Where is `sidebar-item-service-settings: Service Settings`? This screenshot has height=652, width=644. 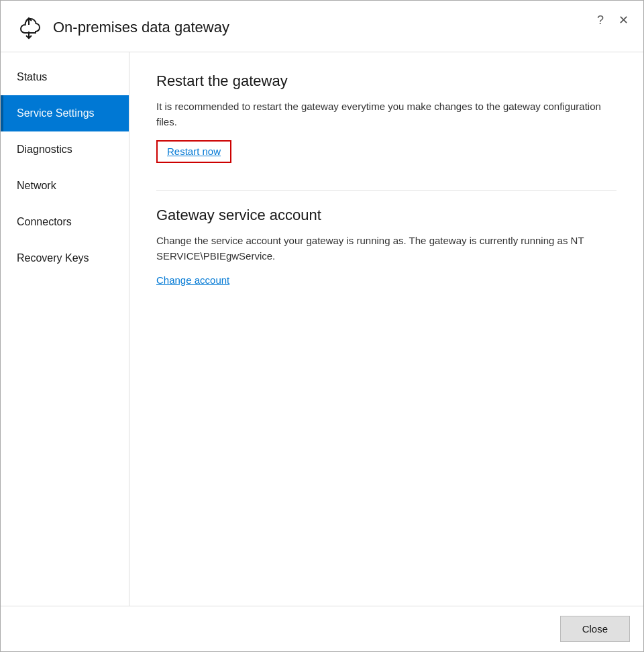 sidebar-item-service-settings: Service Settings is located at coordinates (64, 113).